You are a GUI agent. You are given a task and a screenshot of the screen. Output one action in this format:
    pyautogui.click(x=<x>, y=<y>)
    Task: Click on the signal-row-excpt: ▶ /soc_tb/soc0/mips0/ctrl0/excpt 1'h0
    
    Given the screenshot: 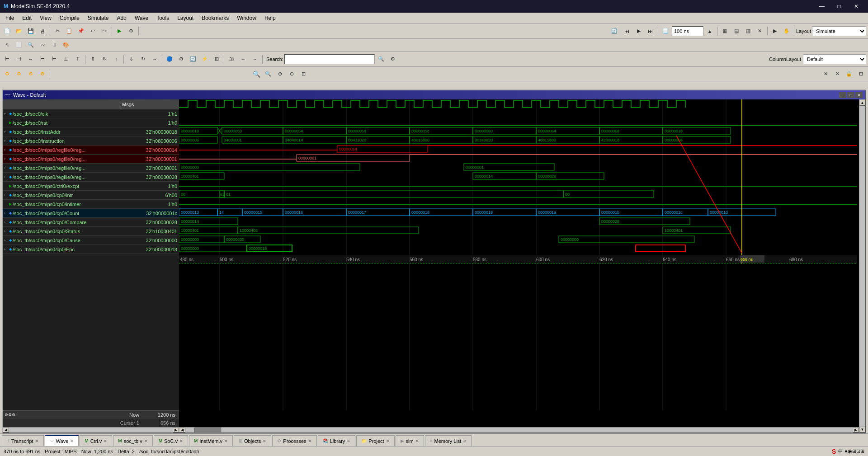 What is the action you would take?
    pyautogui.click(x=91, y=186)
    